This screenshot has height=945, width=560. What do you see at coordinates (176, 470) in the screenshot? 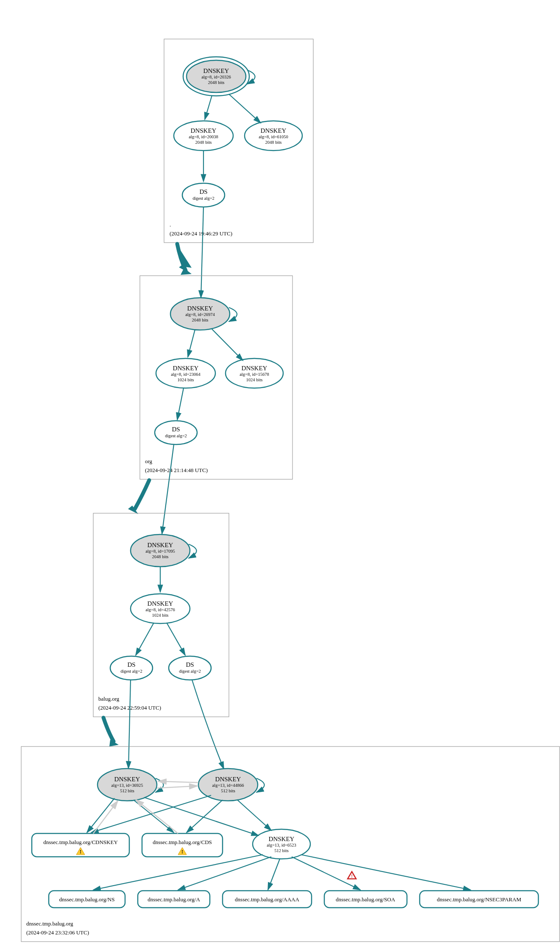
I see `svg-text: (2024-09-24 21:14:48 UTC)` at bounding box center [176, 470].